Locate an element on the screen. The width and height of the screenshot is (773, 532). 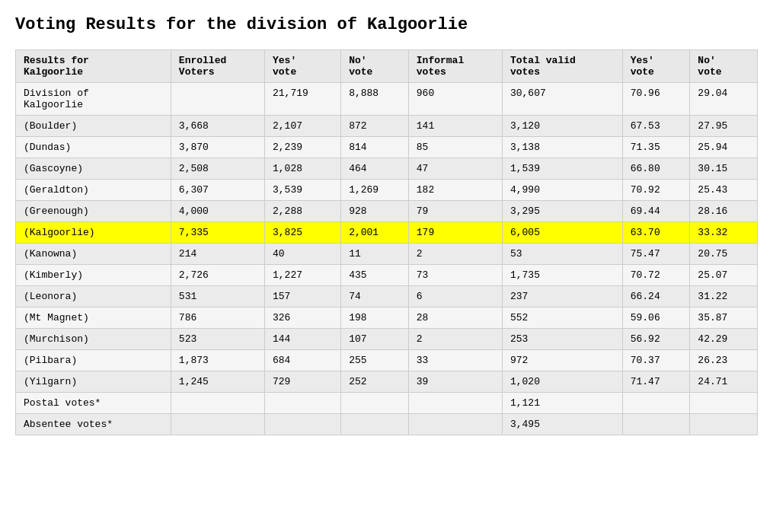
table-cell-yes_vote: 157 is located at coordinates (303, 297).